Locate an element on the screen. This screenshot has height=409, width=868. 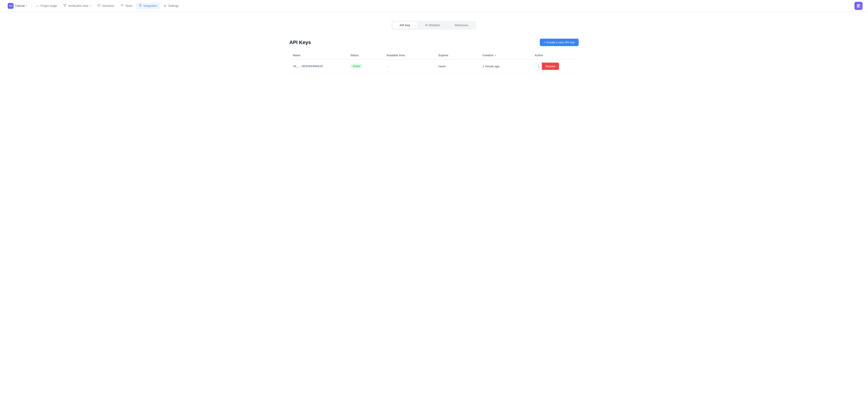
create-api-key-button: + Create a new API key is located at coordinates (559, 42).